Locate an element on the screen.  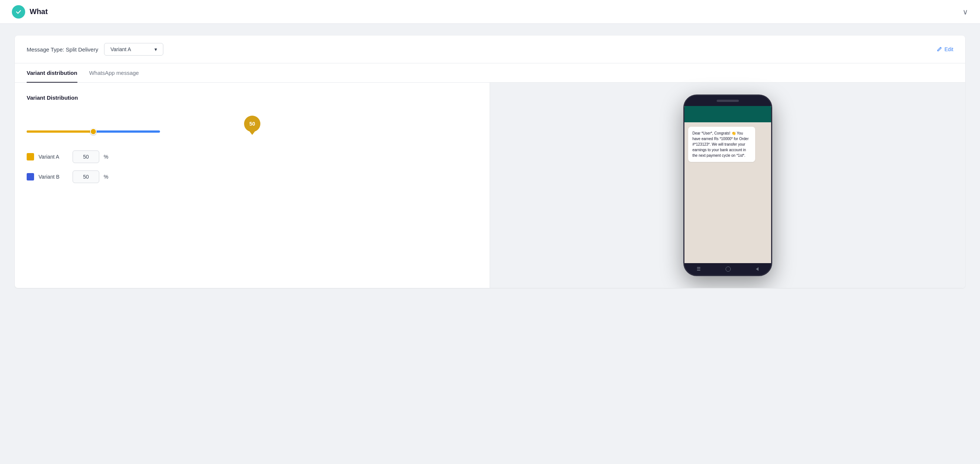
whatsapp-body: Dear *User*, Congrats! 👏 You have earned… is located at coordinates (728, 193).